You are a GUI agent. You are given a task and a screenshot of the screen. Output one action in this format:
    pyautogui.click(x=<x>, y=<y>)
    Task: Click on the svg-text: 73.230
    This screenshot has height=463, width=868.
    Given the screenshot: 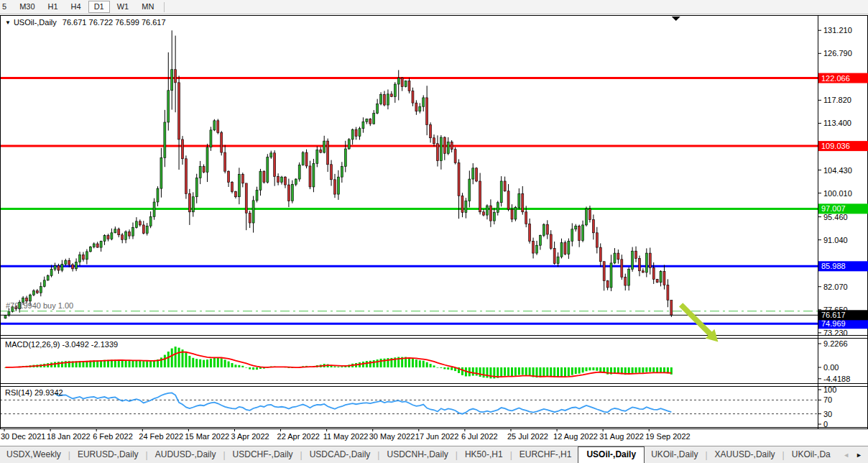 What is the action you would take?
    pyautogui.click(x=836, y=333)
    